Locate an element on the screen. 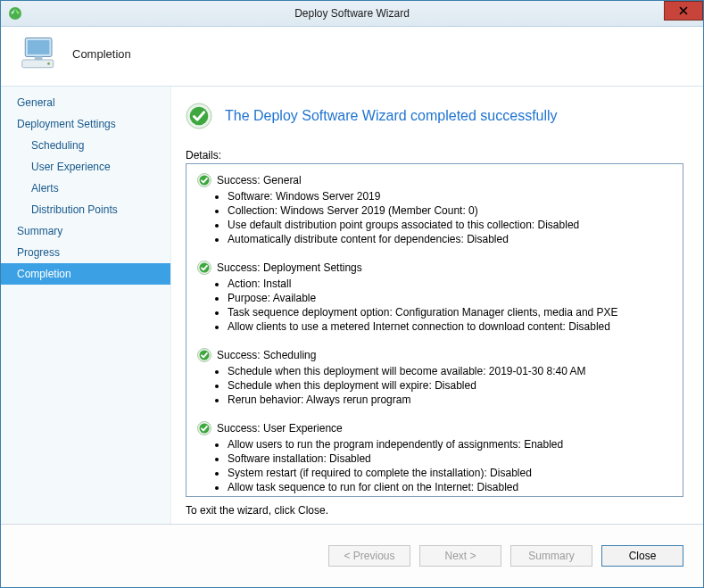 The image size is (704, 588). section-list: Action: InstallPurpose: AvailableTask se… is located at coordinates (435, 305).